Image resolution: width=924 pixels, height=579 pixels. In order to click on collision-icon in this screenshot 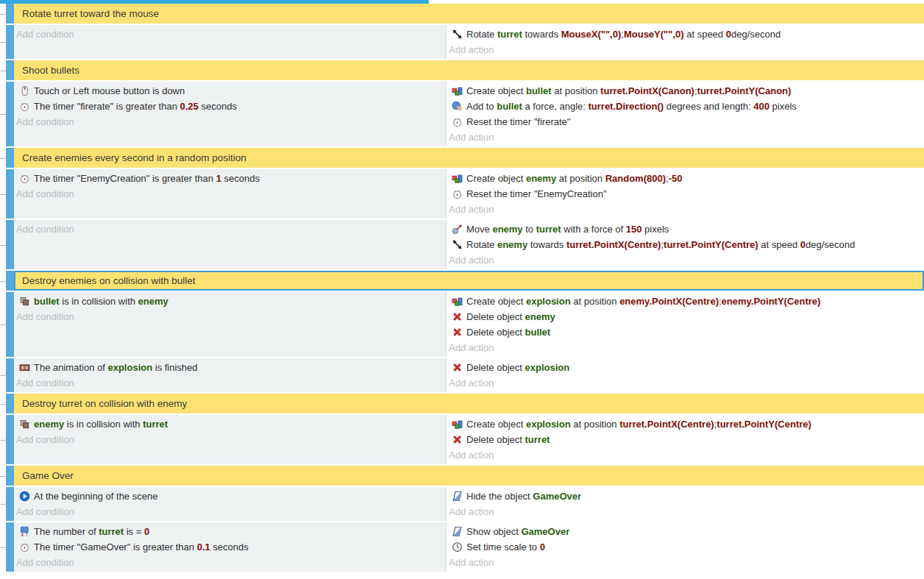, I will do `click(25, 424)`.